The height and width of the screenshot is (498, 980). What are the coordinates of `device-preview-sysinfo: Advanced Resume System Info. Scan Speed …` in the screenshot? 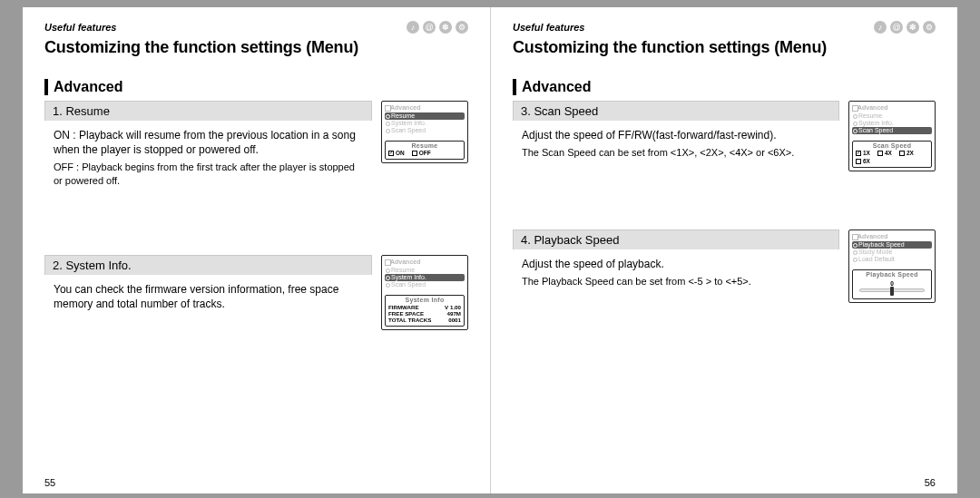 It's located at (425, 292).